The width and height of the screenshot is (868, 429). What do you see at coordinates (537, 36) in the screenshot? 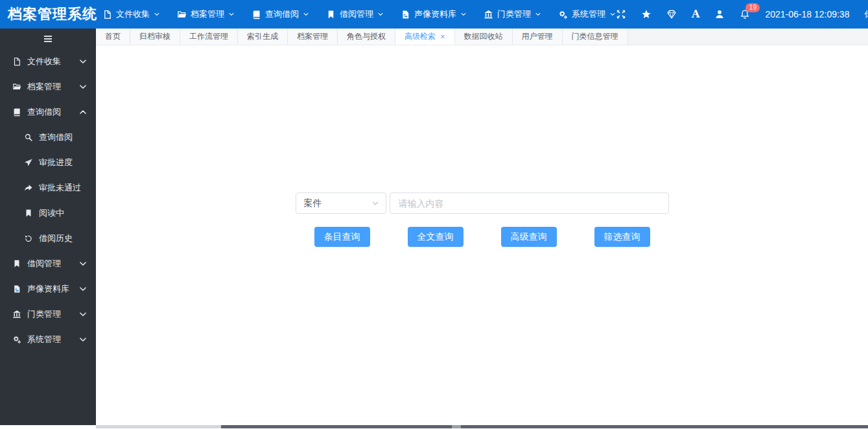
I see `tab-label: 用户管理` at bounding box center [537, 36].